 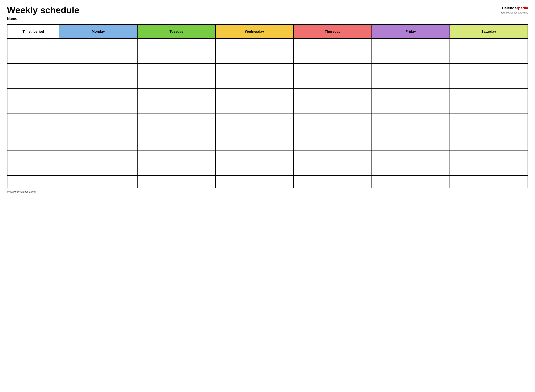 I want to click on col-header-time: Time / period, so click(x=33, y=32).